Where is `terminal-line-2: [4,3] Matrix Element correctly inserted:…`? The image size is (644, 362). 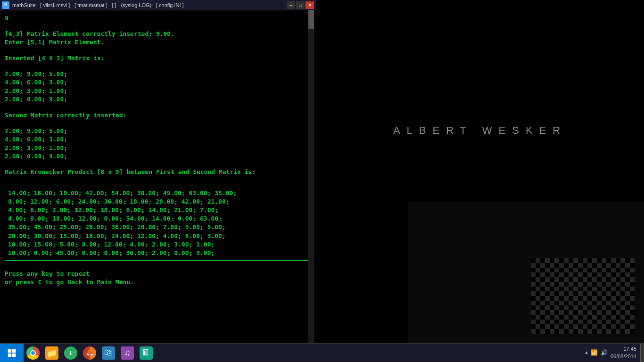 terminal-line-2: [4,3] Matrix Element correctly inserted:… is located at coordinates (158, 34).